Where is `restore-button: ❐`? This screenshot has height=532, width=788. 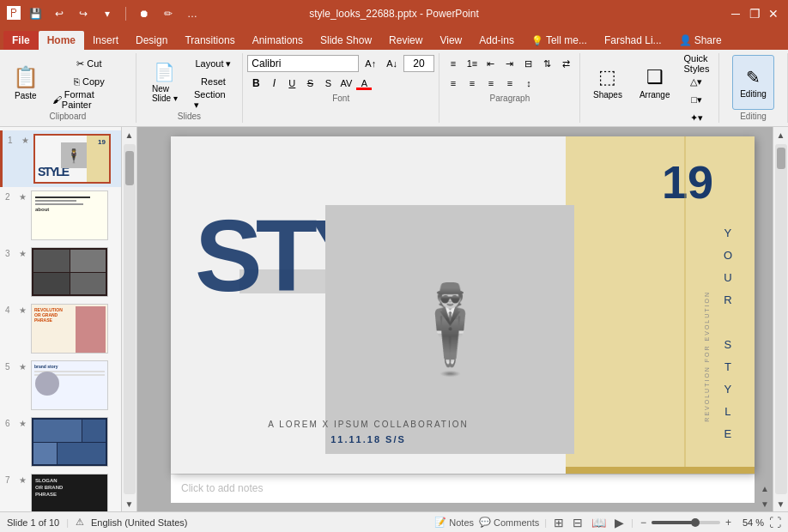 restore-button: ❐ is located at coordinates (755, 14).